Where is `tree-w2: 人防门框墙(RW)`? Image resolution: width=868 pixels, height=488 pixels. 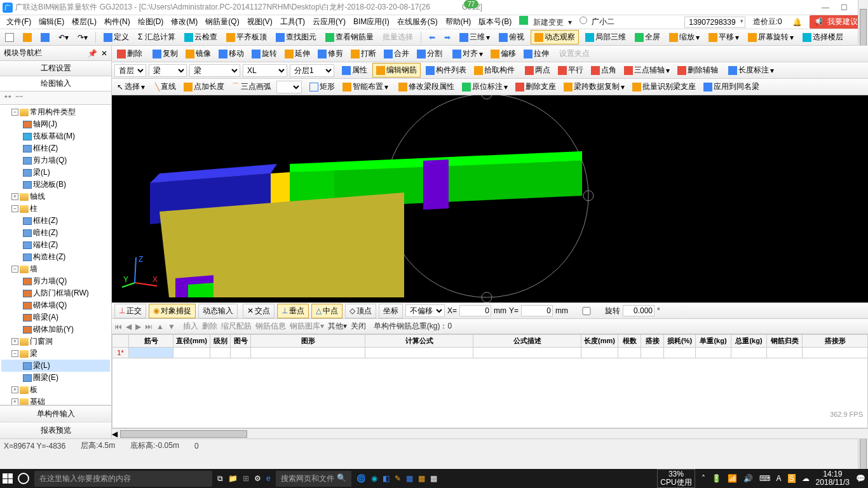
tree-w2: 人防门框墙(RW) is located at coordinates (56, 294).